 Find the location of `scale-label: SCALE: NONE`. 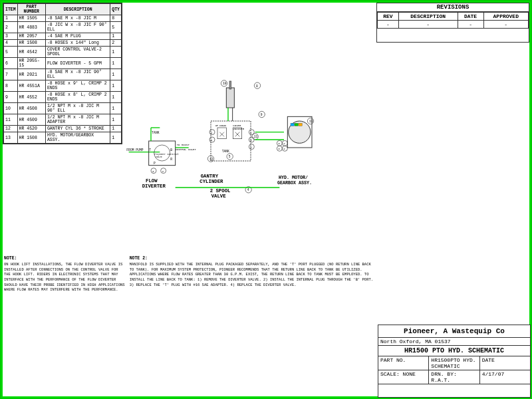

scale-label: SCALE: NONE is located at coordinates (404, 377).